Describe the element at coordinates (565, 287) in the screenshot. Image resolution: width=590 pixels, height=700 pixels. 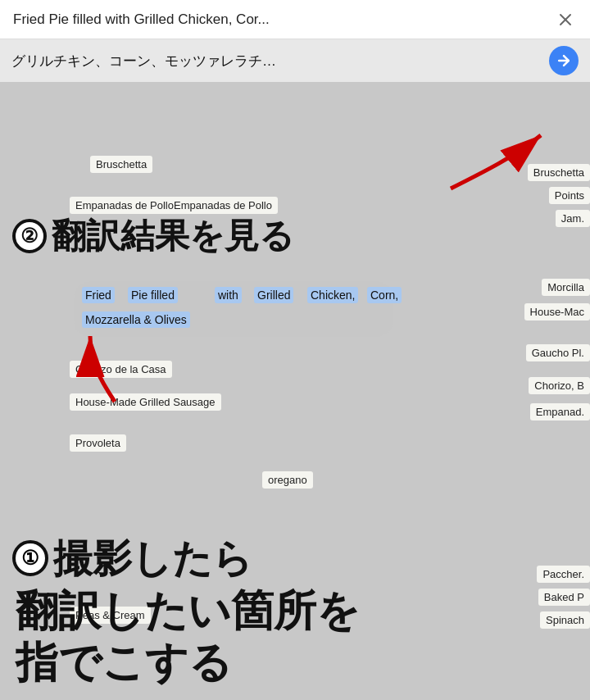
I see `menu-item-morcilla: Morcilla` at that location.